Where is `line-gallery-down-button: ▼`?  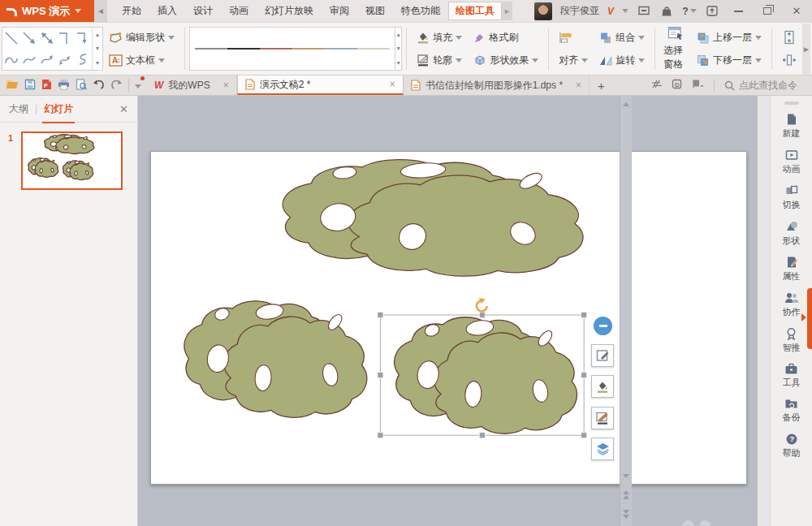 line-gallery-down-button: ▼ is located at coordinates (398, 49).